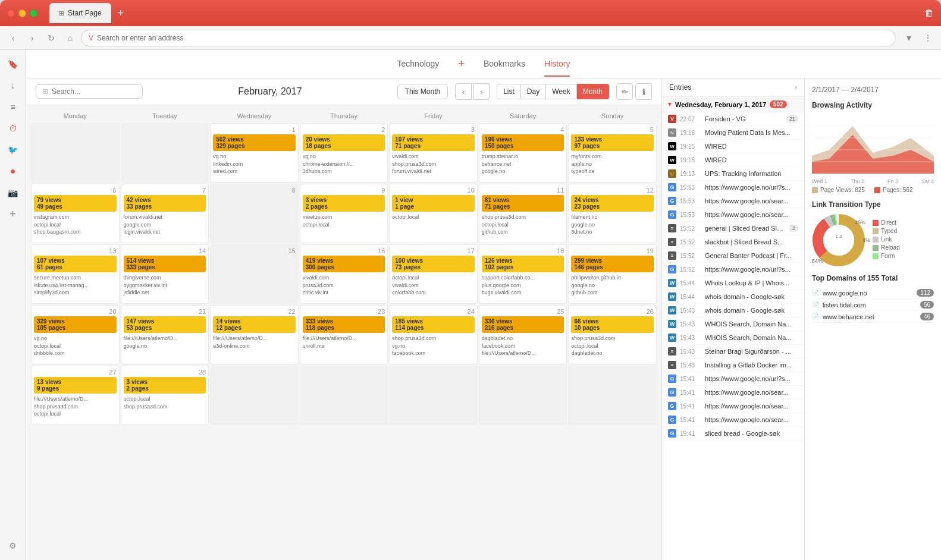  Describe the element at coordinates (165, 335) in the screenshot. I see `calendar-day-21: 21 147 views53 pages file:///Users/atlem…` at that location.